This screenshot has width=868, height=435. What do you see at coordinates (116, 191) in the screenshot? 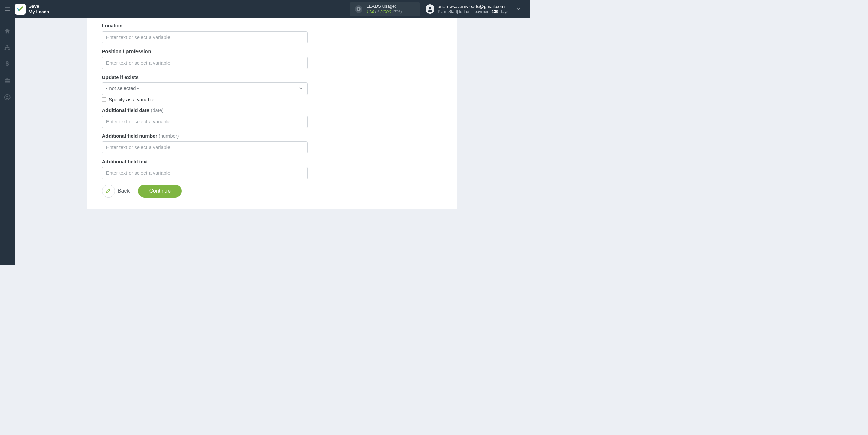
I see `back-button: Back` at bounding box center [116, 191].